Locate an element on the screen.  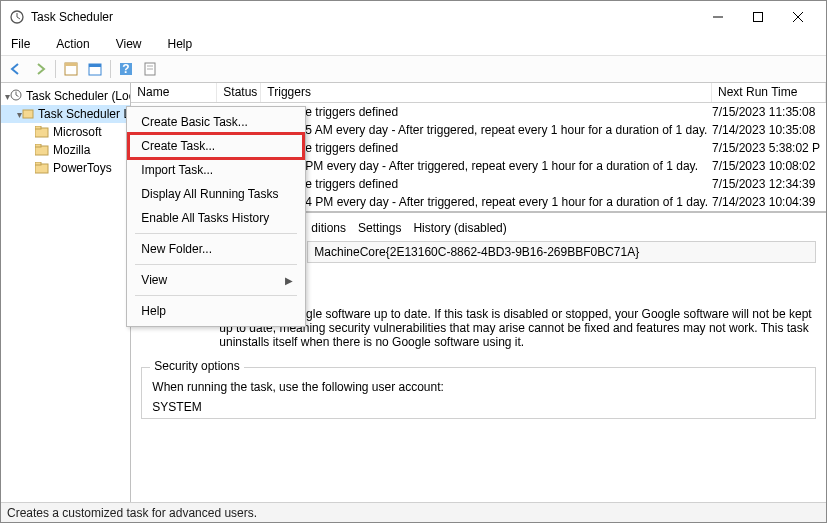
help-icon: ? is located at coordinates (126, 69).